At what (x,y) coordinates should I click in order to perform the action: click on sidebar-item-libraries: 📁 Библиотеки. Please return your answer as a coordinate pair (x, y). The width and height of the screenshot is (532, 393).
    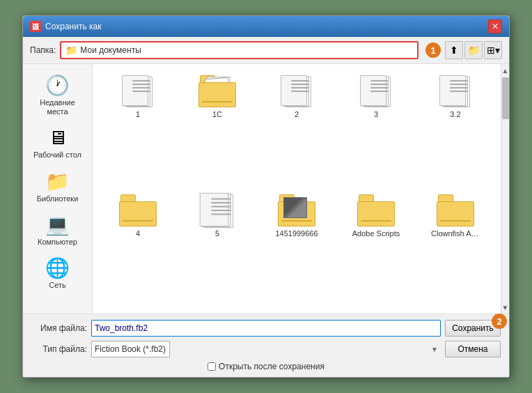
    Looking at the image, I should click on (58, 187).